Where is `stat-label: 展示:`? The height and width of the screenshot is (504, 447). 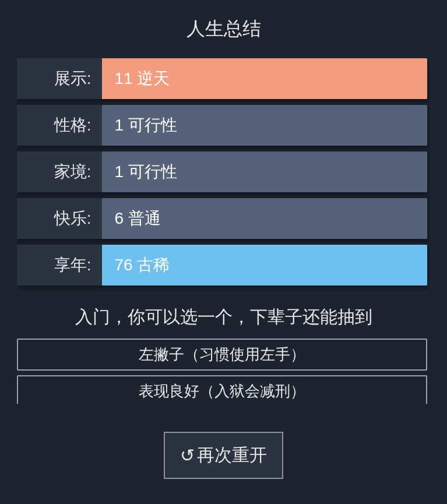
stat-label: 展示: is located at coordinates (59, 79).